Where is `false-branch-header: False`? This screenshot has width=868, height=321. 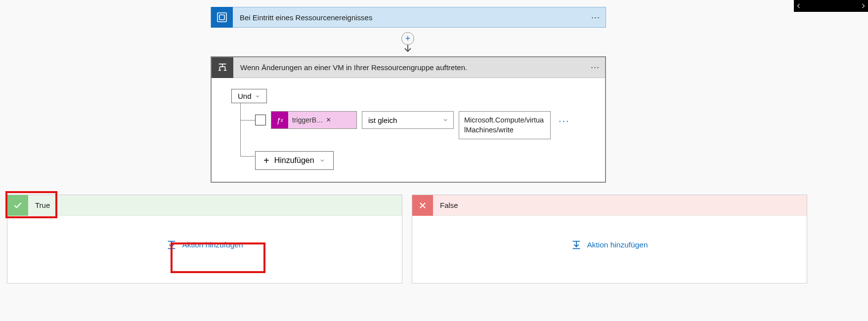 false-branch-header: False is located at coordinates (609, 205).